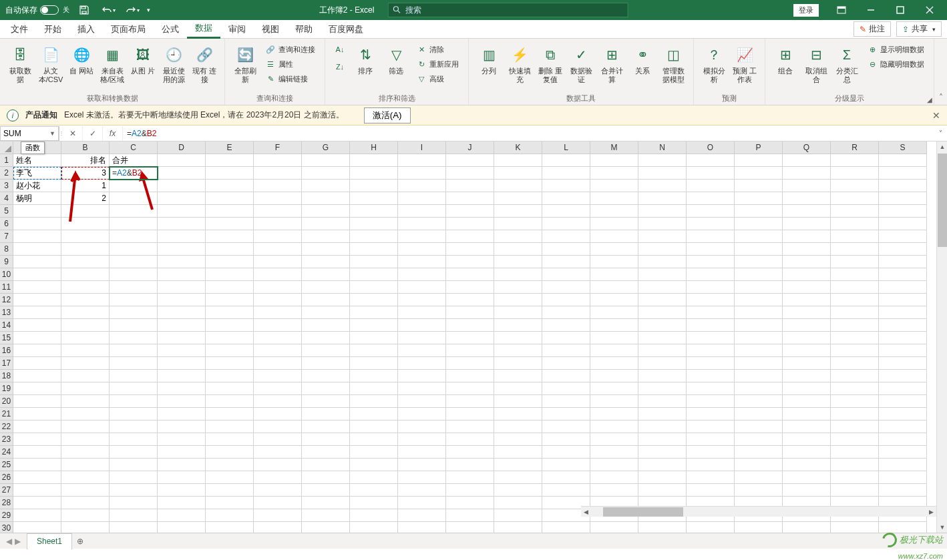 This screenshot has width=947, height=560. I want to click on cell-F8, so click(278, 250).